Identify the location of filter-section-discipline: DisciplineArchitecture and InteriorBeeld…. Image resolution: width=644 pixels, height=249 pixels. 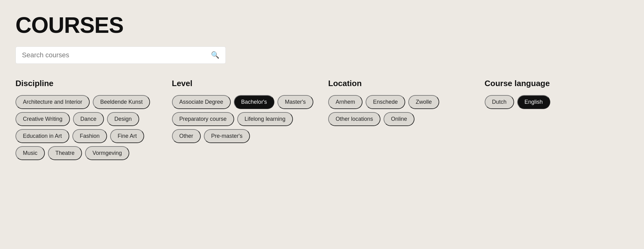
(88, 120).